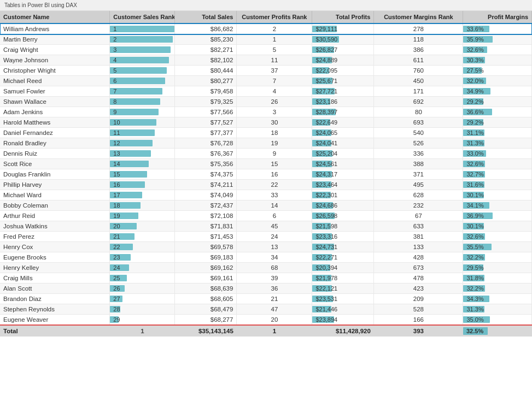  I want to click on cell-margins-rank: 633, so click(419, 226).